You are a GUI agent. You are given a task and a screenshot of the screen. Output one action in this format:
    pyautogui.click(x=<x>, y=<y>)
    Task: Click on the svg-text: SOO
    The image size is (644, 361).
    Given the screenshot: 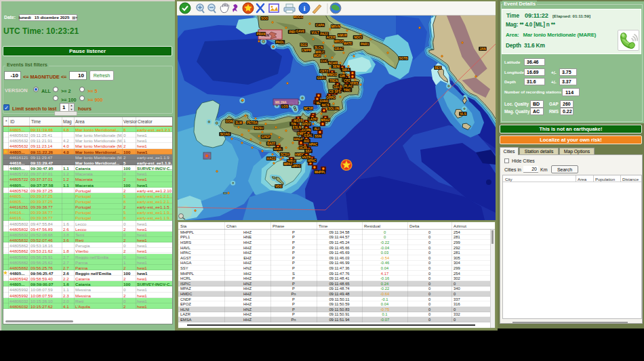 What is the action you would take?
    pyautogui.click(x=264, y=19)
    